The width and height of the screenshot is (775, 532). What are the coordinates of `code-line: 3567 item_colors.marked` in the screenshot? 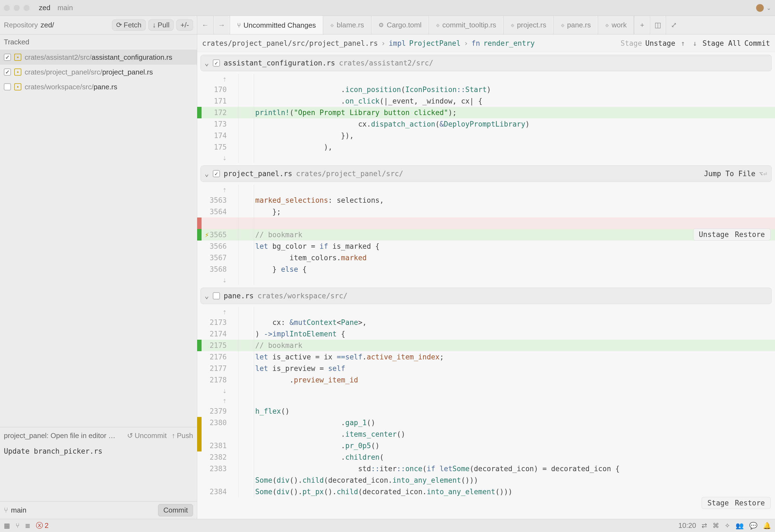 It's located at (486, 258).